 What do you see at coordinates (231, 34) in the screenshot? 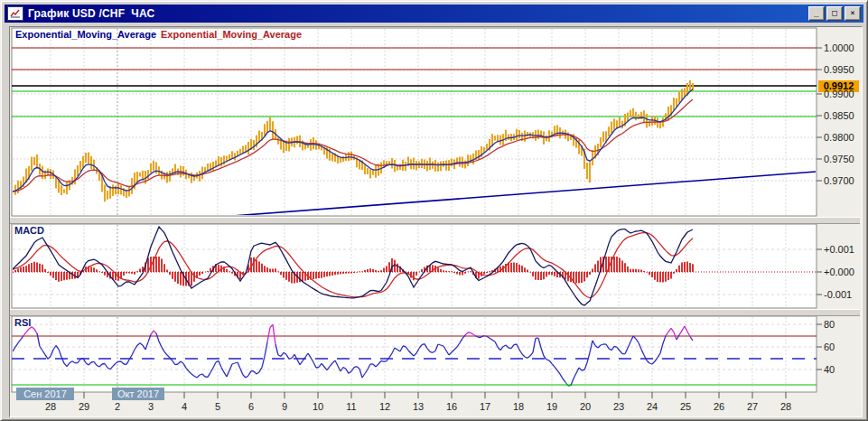
I see `ema-red-label: Exponential_Moving_Average` at bounding box center [231, 34].